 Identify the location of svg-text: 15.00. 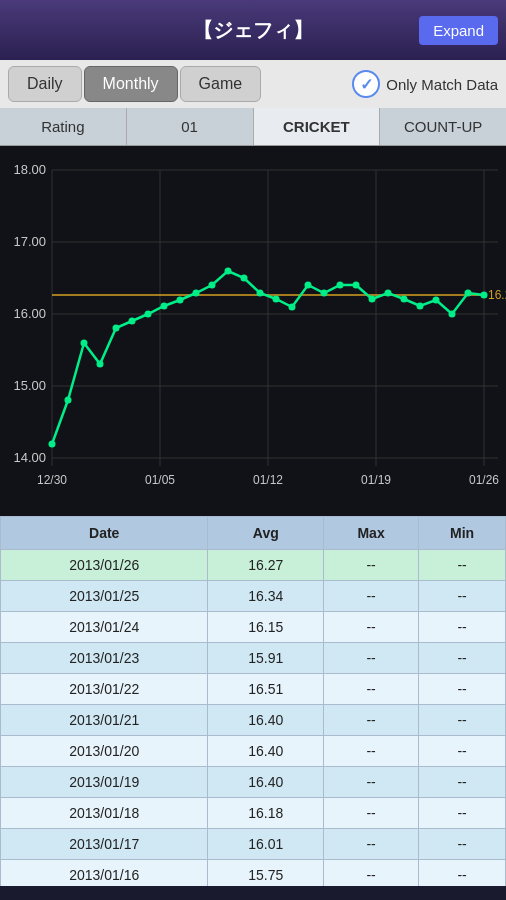
(30, 386).